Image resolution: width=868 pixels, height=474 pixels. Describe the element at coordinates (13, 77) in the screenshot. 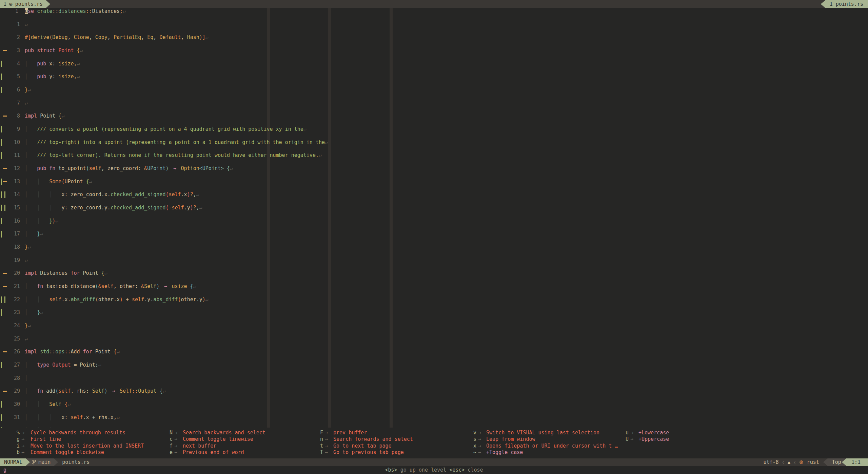

I see `line-number: 5` at that location.